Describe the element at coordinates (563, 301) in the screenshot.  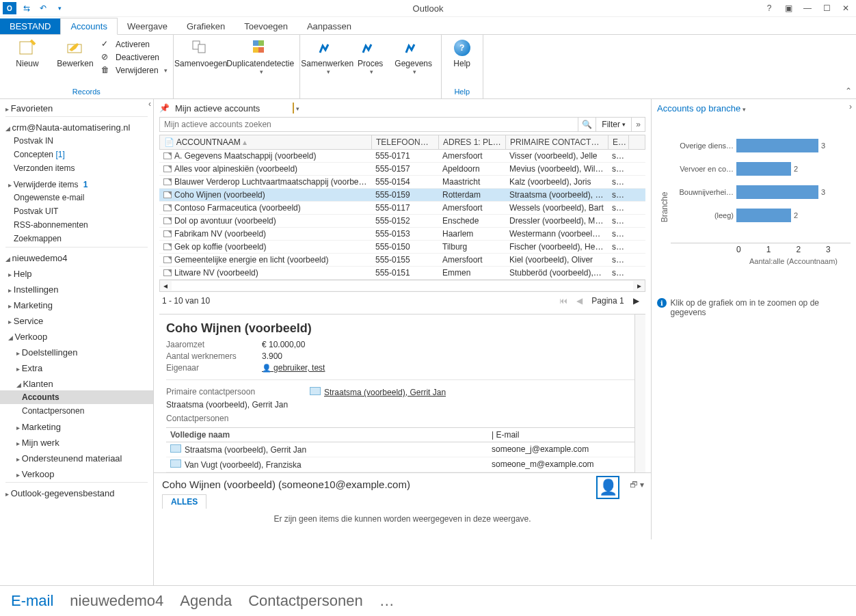
I see `pager-first-icon: ⏮` at that location.